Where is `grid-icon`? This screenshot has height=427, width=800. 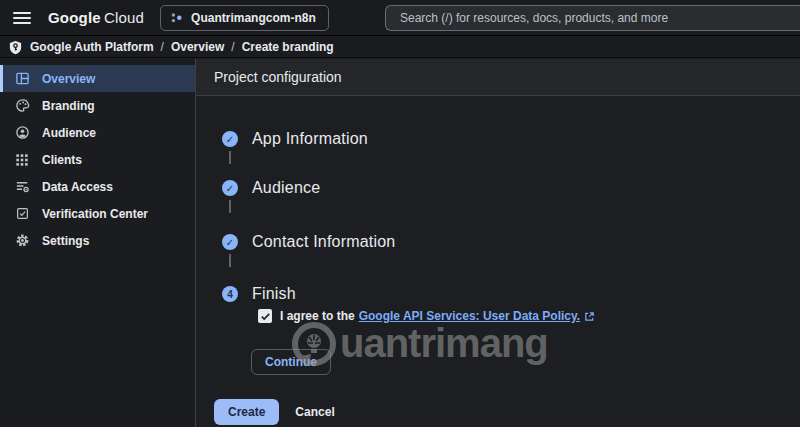 grid-icon is located at coordinates (22, 160).